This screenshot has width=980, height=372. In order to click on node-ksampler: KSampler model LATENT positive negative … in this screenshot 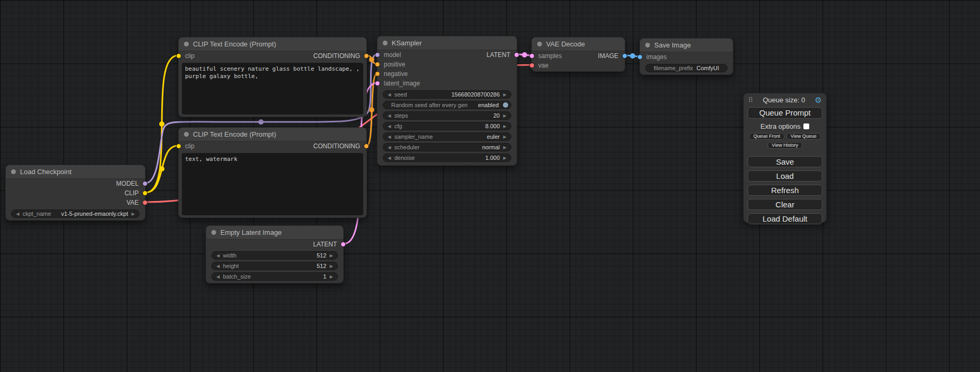, I will do `click(447, 101)`.